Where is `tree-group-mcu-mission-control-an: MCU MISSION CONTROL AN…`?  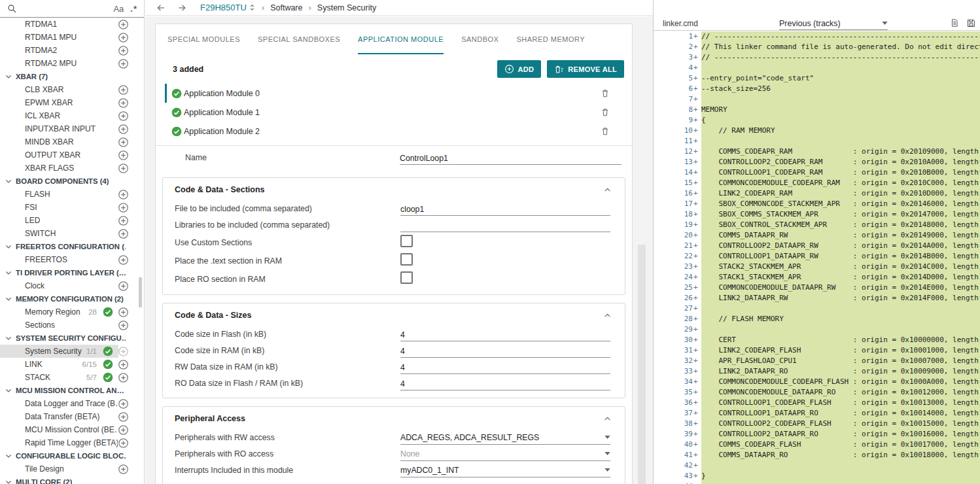
tree-group-mcu-mission-control-an: MCU MISSION CONTROL AN… is located at coordinates (72, 390).